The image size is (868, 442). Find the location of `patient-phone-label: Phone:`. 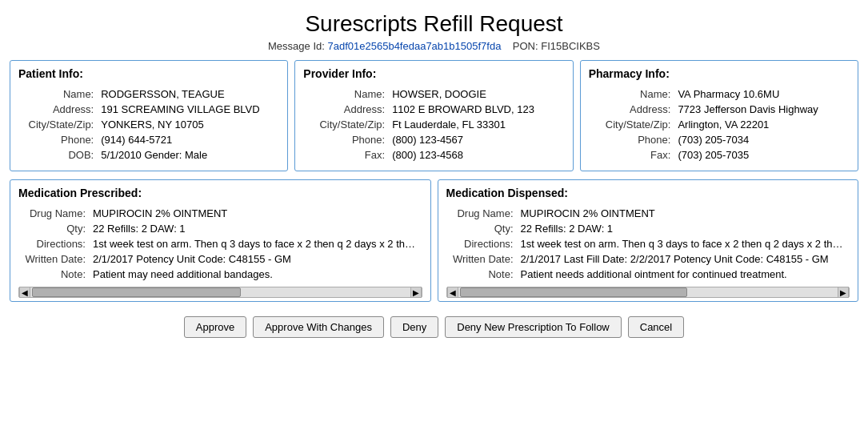

patient-phone-label: Phone: is located at coordinates (58, 139).